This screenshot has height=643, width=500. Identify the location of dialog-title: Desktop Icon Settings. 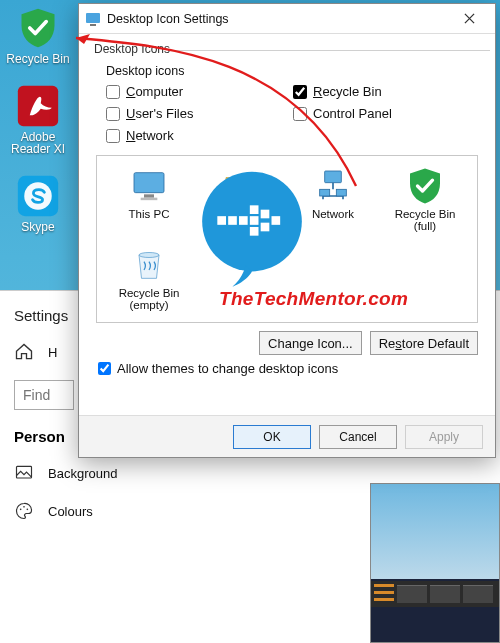
(278, 19).